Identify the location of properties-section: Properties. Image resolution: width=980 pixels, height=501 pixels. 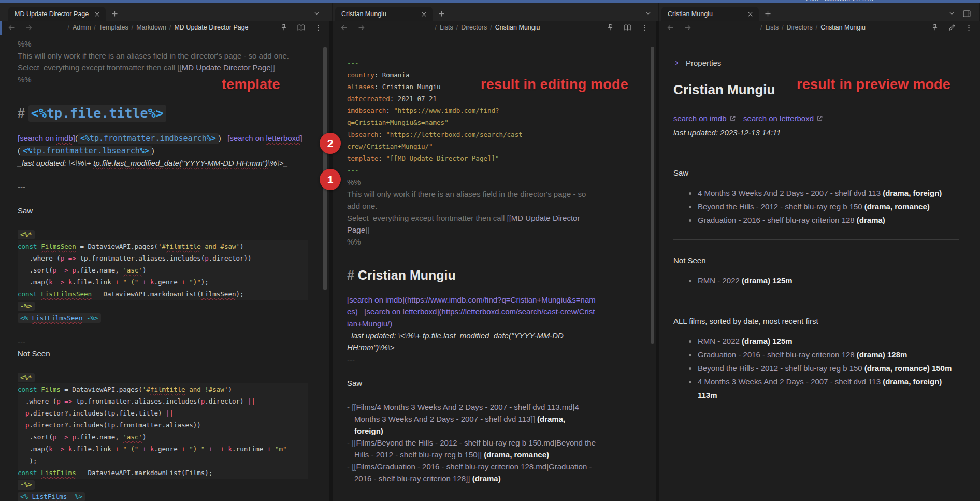
(816, 63).